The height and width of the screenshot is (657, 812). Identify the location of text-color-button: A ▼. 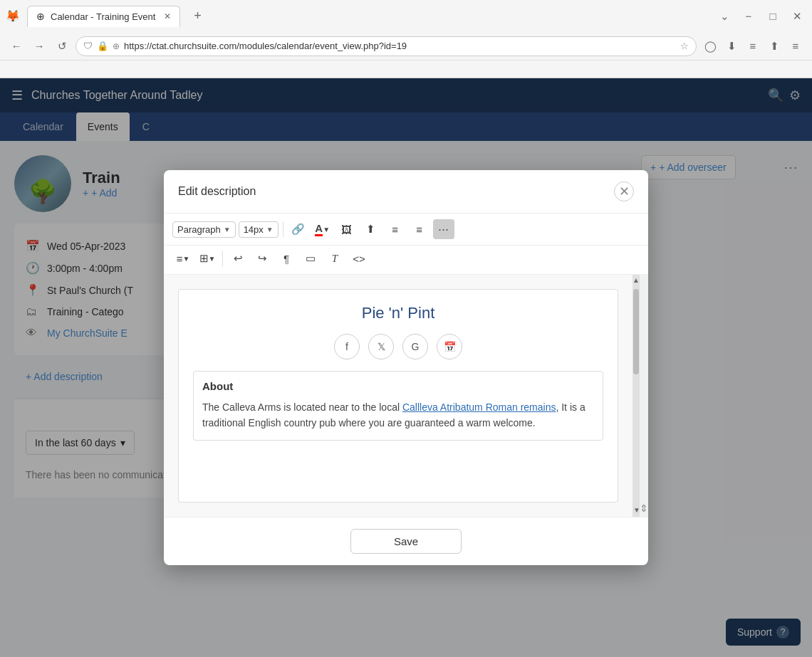
(323, 229).